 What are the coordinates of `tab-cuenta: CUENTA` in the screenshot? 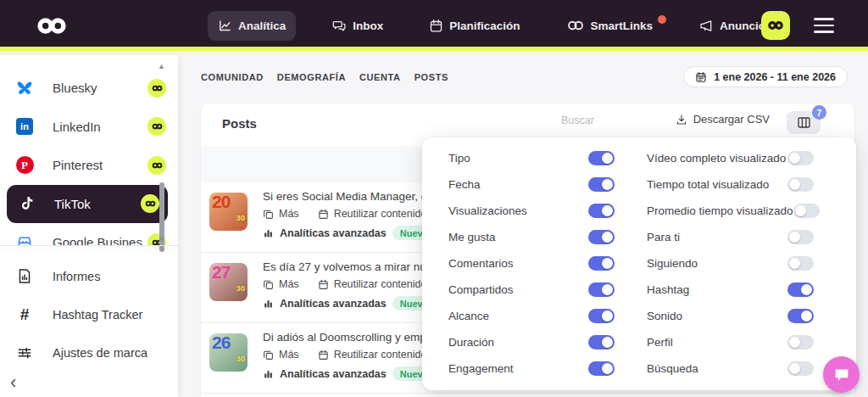 It's located at (380, 77).